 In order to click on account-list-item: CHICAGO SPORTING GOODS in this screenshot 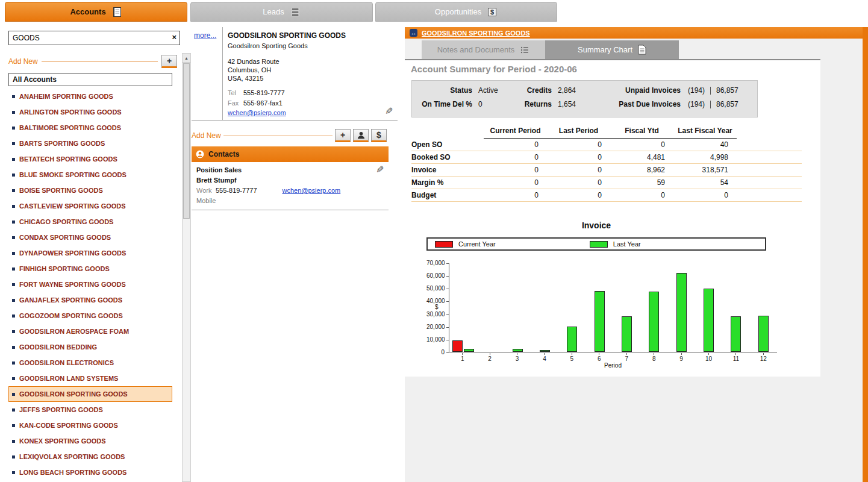, I will do `click(90, 222)`.